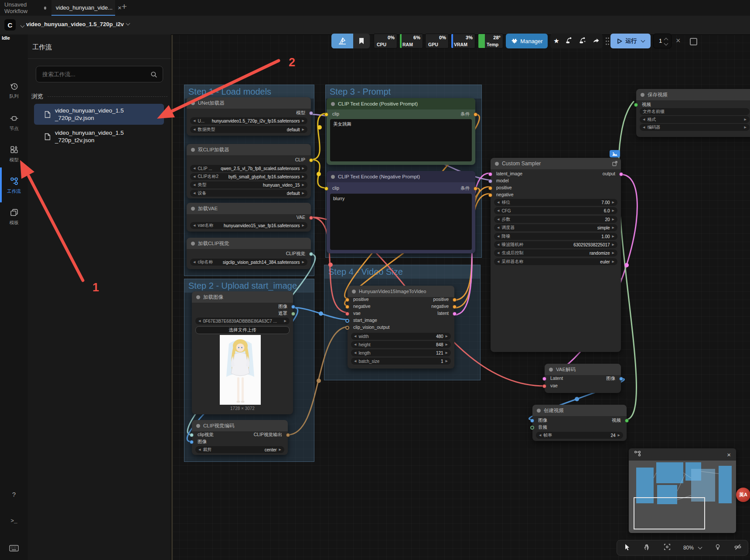 Image resolution: width=750 pixels, height=560 pixels. What do you see at coordinates (249, 130) in the screenshot?
I see `widget-dtype: ◀数据类型default▶` at bounding box center [249, 130].